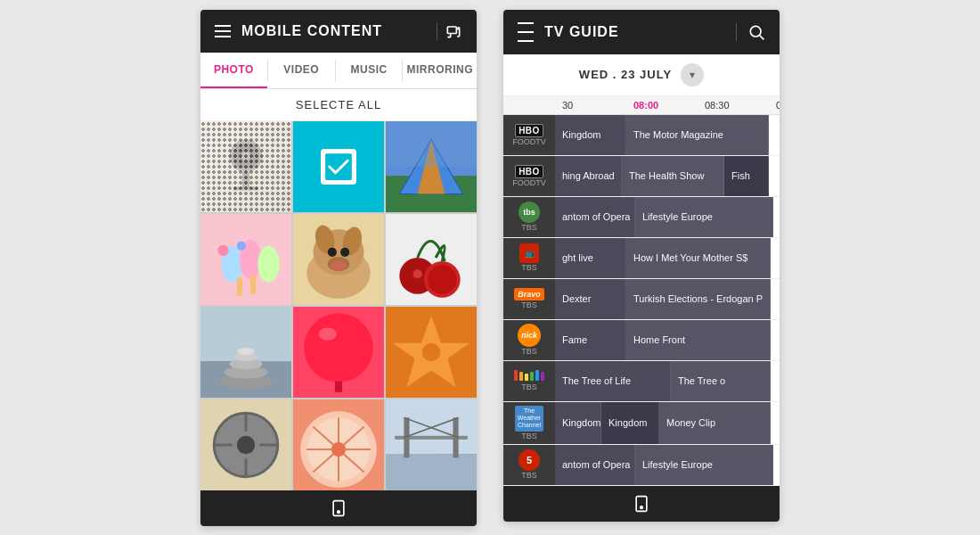 The image size is (980, 535). What do you see at coordinates (595, 465) in the screenshot?
I see `program-phantom-ch5: antom of Opera` at bounding box center [595, 465].